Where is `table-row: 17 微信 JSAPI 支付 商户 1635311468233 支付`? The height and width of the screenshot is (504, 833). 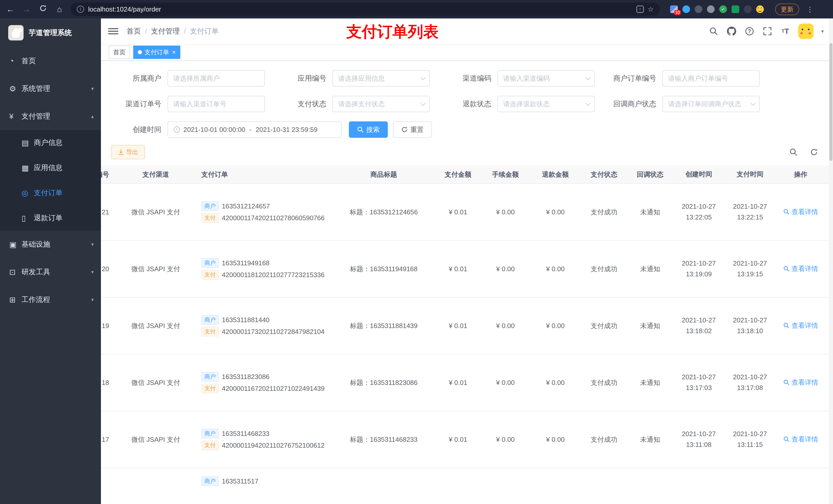 table-row: 17 微信 JSAPI 支付 商户 1635311468233 支付 is located at coordinates (467, 440).